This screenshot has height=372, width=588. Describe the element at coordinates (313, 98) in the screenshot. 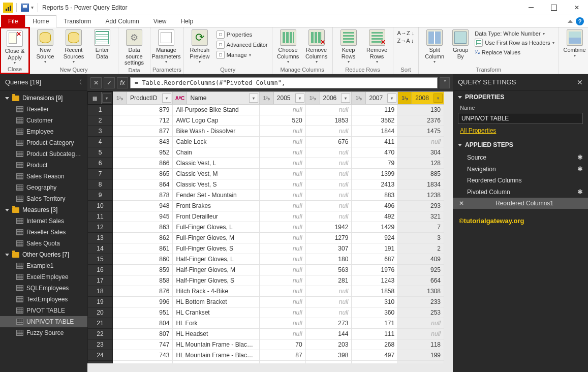

I see `type-icon: 1²₃` at that location.